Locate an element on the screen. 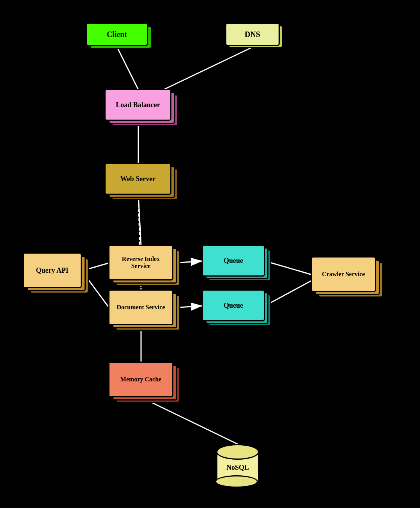 This screenshot has height=508, width=420. nosql-label: NoSQL is located at coordinates (238, 467).